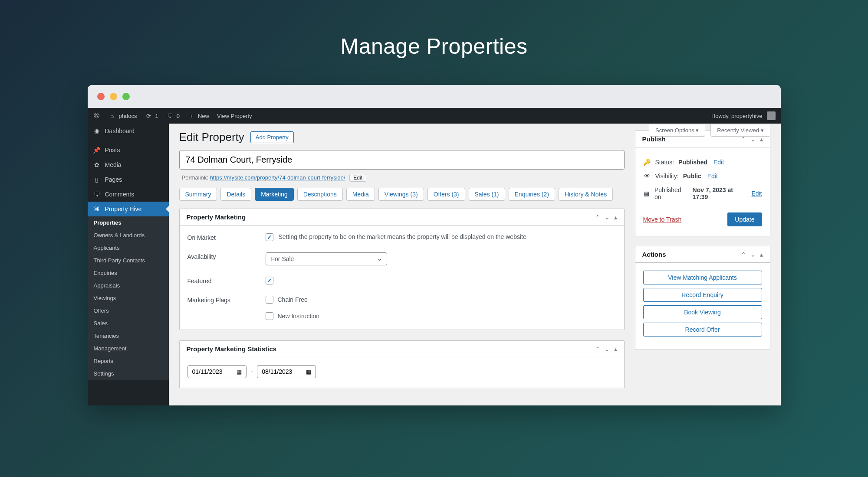 The image size is (868, 477). I want to click on actions-postbox: Actions ⌃ ⌄ ▴ View Matching Applicants R…, so click(703, 298).